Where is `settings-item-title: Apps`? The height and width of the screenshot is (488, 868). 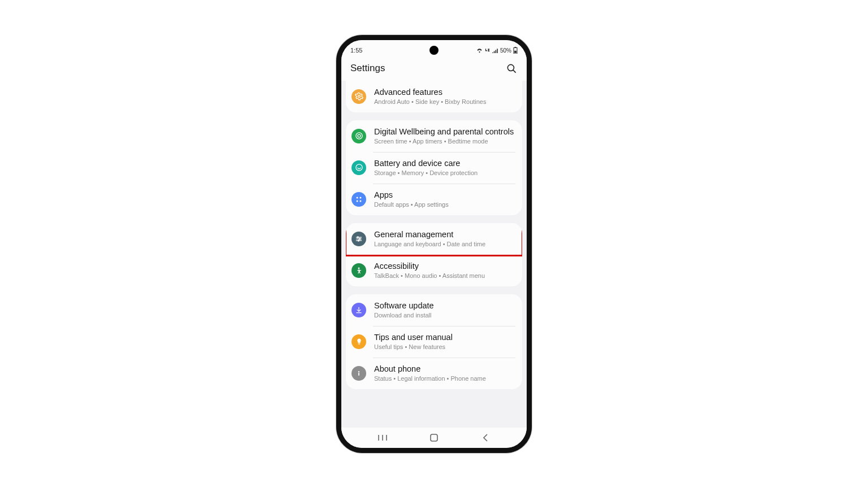
settings-item-title: Apps is located at coordinates (411, 195).